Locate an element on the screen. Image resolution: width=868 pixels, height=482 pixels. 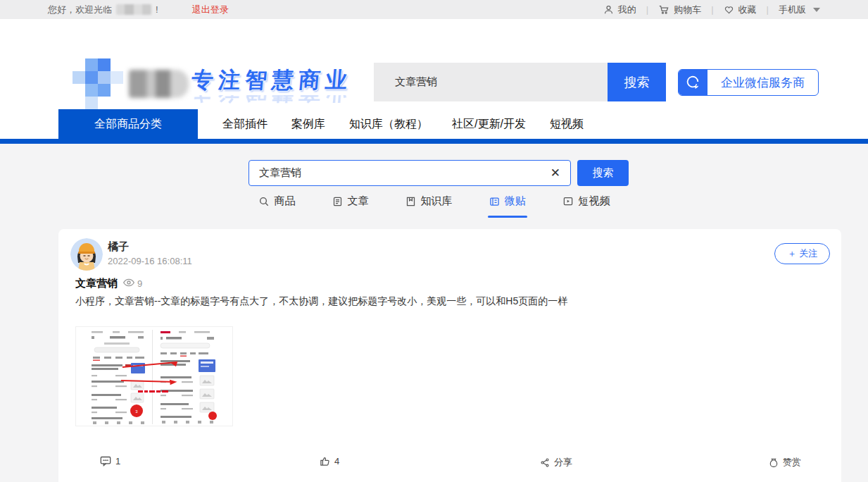
share-button: 分享 is located at coordinates (556, 462).